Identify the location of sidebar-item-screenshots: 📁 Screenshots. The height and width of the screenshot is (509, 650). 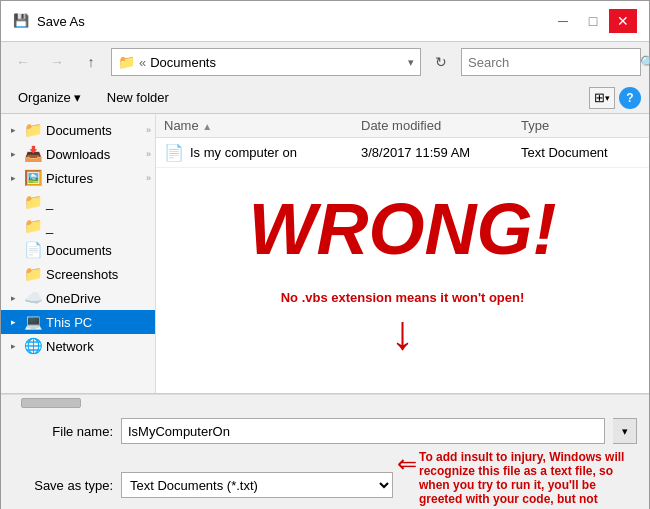
(78, 274).